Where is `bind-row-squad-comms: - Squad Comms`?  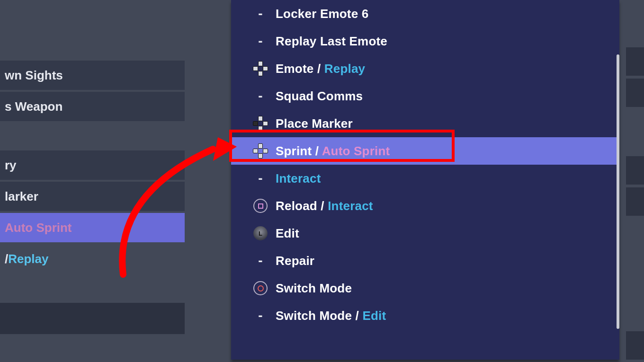
bind-row-squad-comms: - Squad Comms is located at coordinates (425, 96).